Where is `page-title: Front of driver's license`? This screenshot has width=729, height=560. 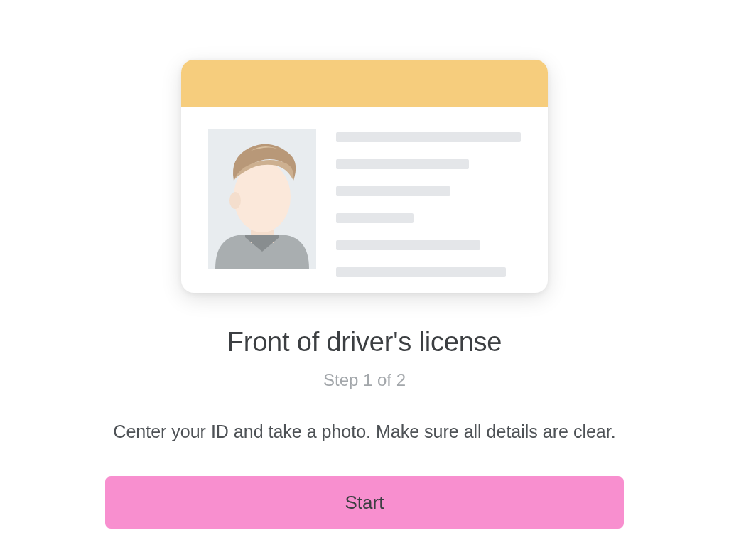
page-title: Front of driver's license is located at coordinates (365, 343).